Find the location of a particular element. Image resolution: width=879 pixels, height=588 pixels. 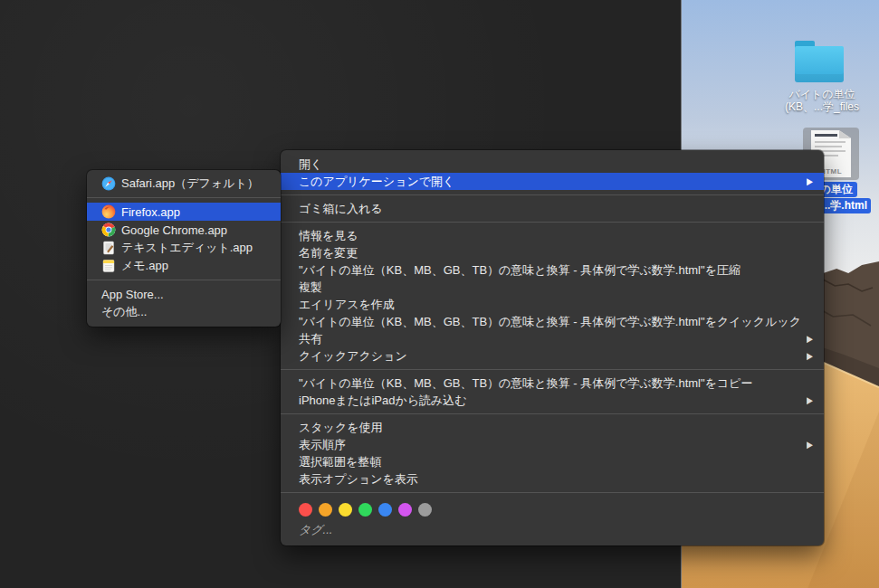

menu-item-move-to-trash: ゴミ箱に入れる is located at coordinates (552, 208).